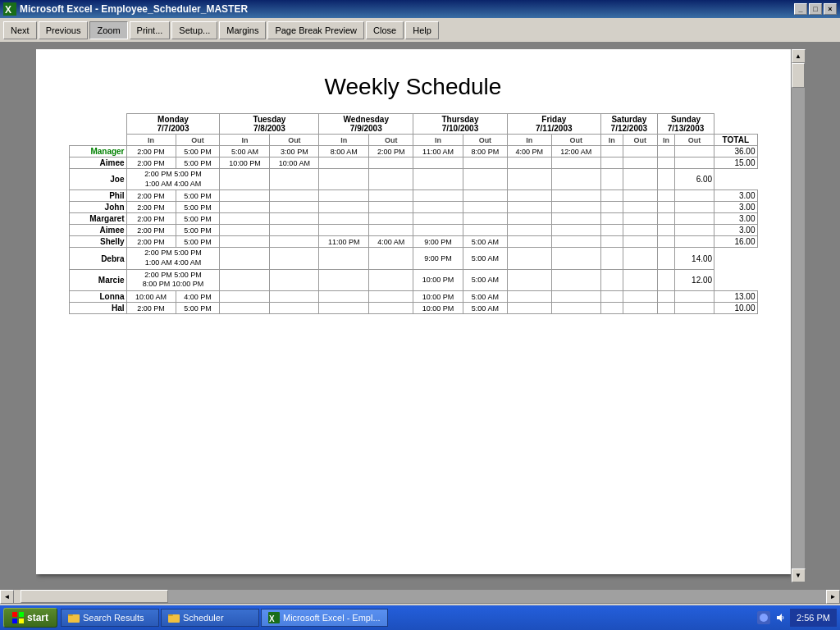 Image resolution: width=840 pixels, height=630 pixels. I want to click on employee-name: Hal, so click(98, 308).